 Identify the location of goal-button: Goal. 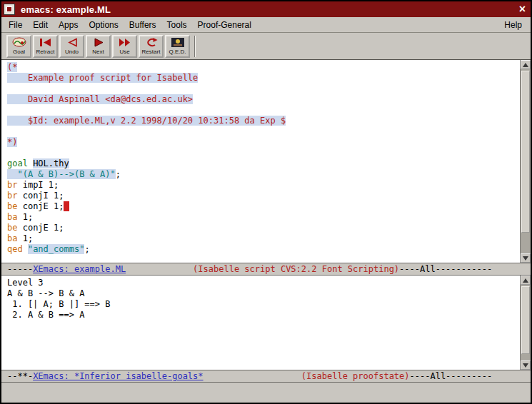
(19, 46).